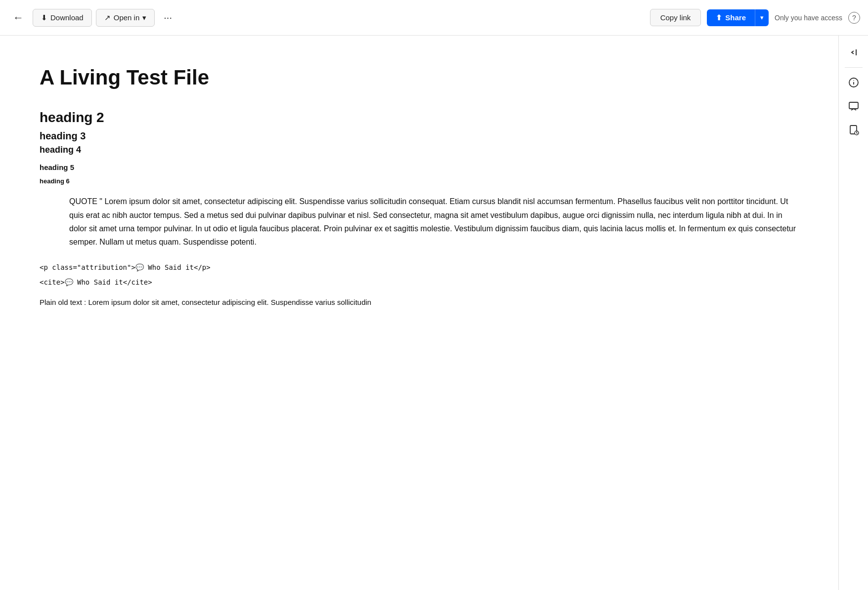  What do you see at coordinates (762, 18) in the screenshot?
I see `share-dropdown-icon: ▾` at bounding box center [762, 18].